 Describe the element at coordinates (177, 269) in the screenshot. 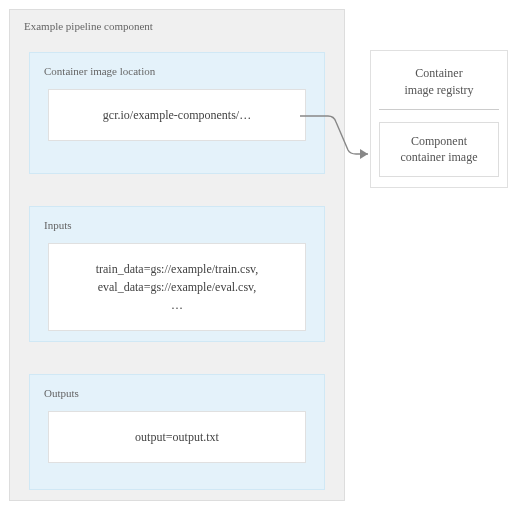

I see `inputs-line: train_data=gs://example/train.csv,` at that location.